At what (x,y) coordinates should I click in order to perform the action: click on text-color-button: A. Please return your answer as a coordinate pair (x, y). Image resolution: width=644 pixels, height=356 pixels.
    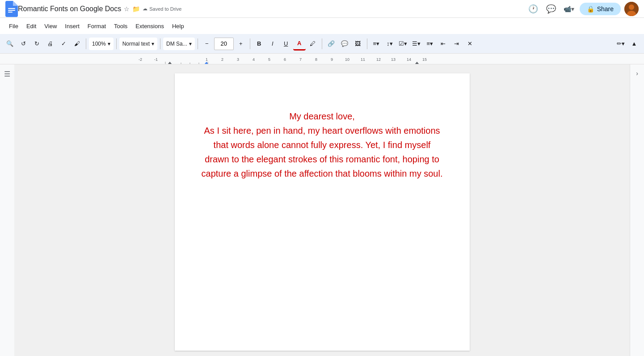
    Looking at the image, I should click on (299, 44).